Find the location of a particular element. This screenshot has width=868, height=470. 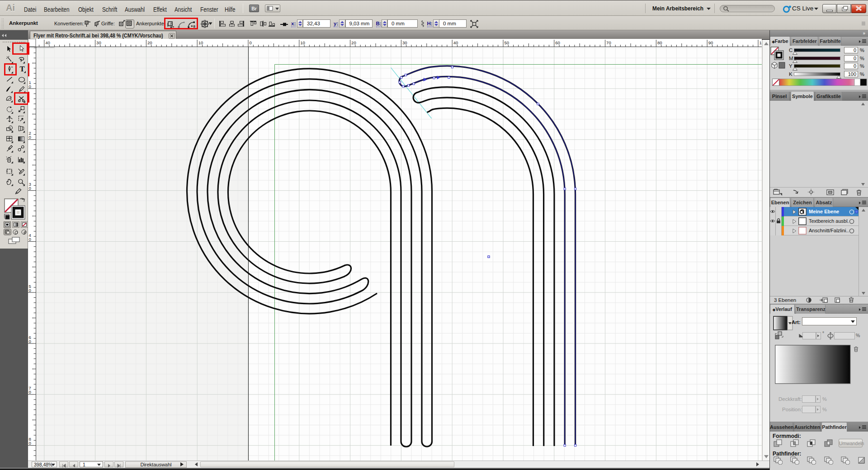

svg-text: 8 is located at coordinates (194, 26).